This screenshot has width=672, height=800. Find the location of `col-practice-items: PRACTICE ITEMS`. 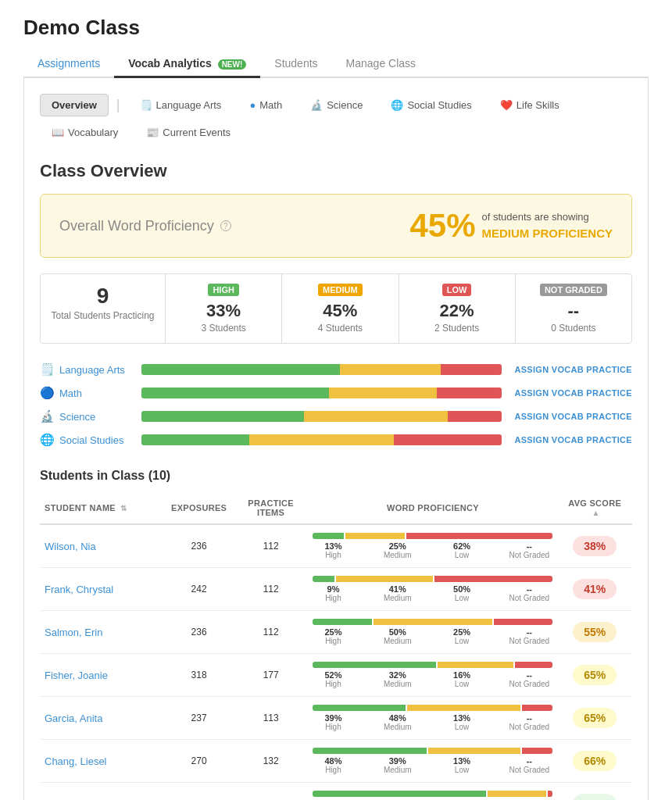

col-practice-items: PRACTICE ITEMS is located at coordinates (271, 508).